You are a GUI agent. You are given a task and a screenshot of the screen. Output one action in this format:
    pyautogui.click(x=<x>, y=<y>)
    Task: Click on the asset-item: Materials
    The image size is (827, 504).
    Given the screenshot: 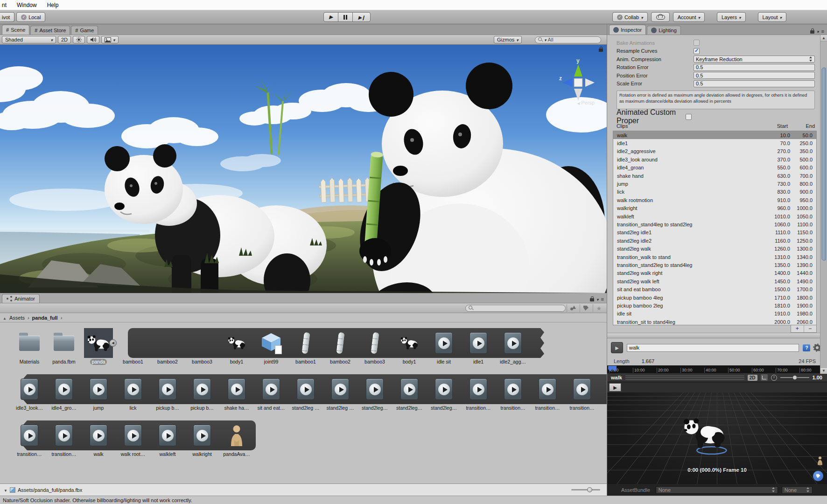 What is the action you would take?
    pyautogui.click(x=29, y=346)
    